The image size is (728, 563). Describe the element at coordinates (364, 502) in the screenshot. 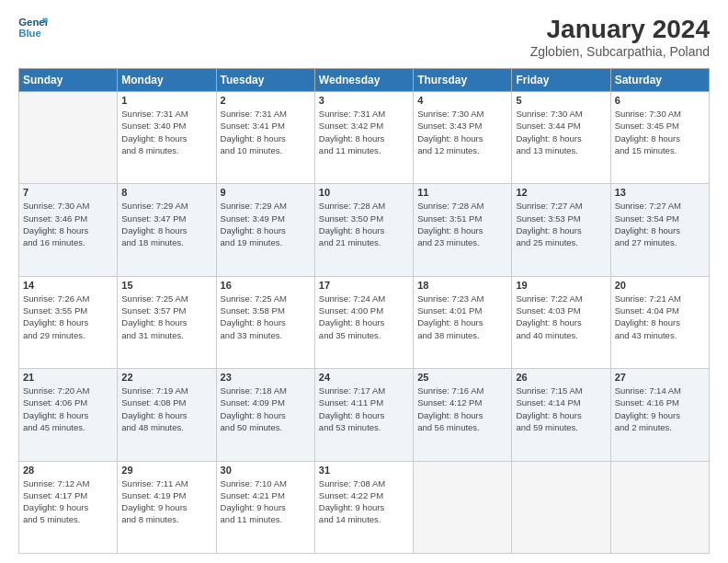

I see `day-info: Sunrise: 7:08 AM Sunset: 4:22 PM Dayligh…` at that location.